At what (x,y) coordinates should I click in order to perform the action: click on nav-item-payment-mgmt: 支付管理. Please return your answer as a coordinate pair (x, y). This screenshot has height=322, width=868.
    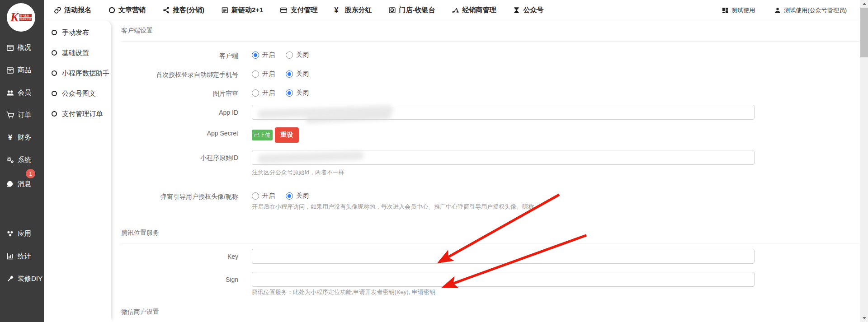
    Looking at the image, I should click on (298, 10).